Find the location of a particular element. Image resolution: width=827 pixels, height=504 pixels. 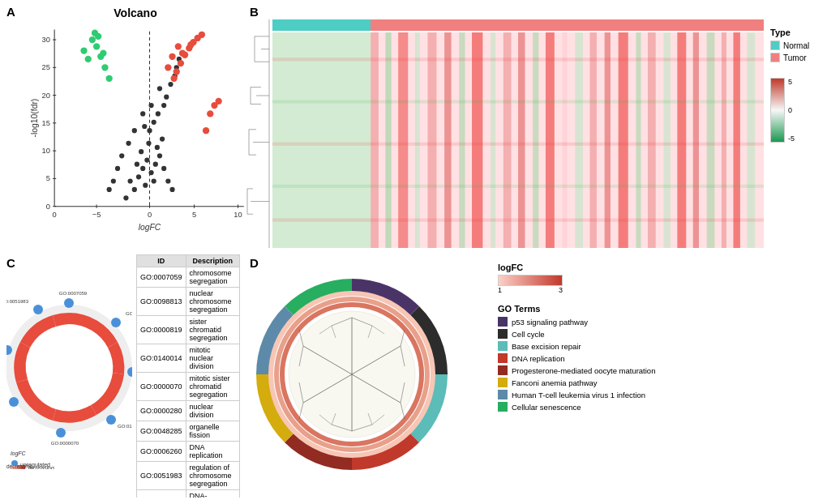

tumor-color-box is located at coordinates (775, 58).